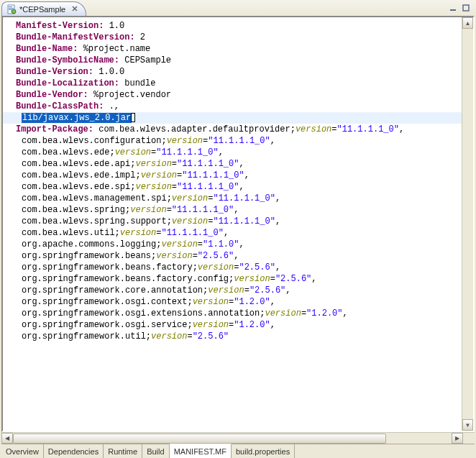 This screenshot has width=476, height=458. Describe the element at coordinates (238, 451) in the screenshot. I see `bottom-tab-bar: OverviewDependenciesRuntimeBuildMANIFEST…` at that location.